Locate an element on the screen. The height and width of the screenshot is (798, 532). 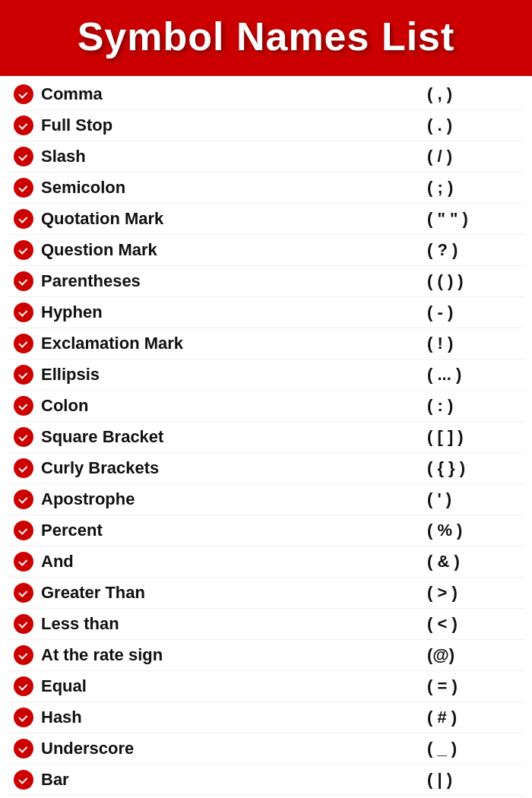
list-item: Comma( , ) is located at coordinates (266, 94).